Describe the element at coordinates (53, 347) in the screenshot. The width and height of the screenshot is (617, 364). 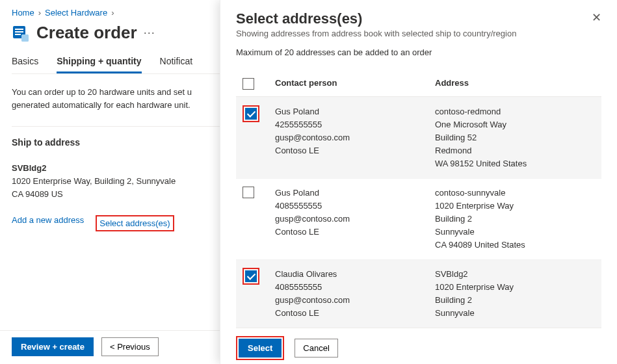
I see `review-create-button: Review + create` at that location.